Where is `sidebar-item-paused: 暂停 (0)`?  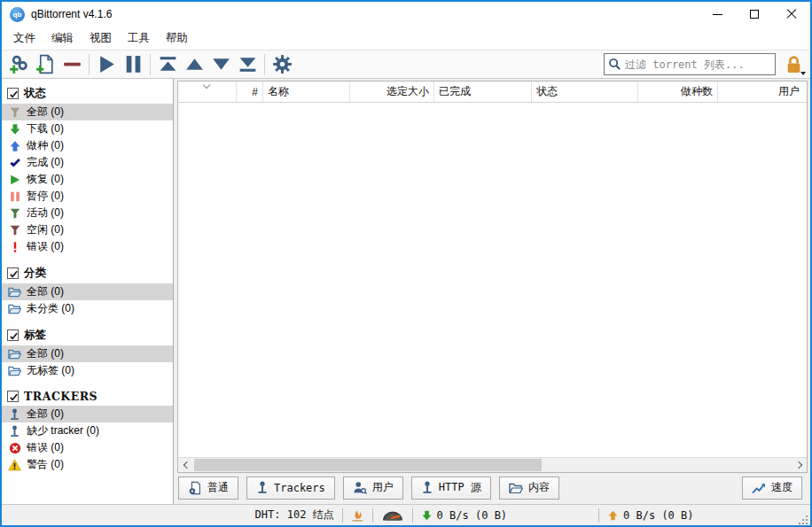 sidebar-item-paused: 暂停 (0) is located at coordinates (87, 197).